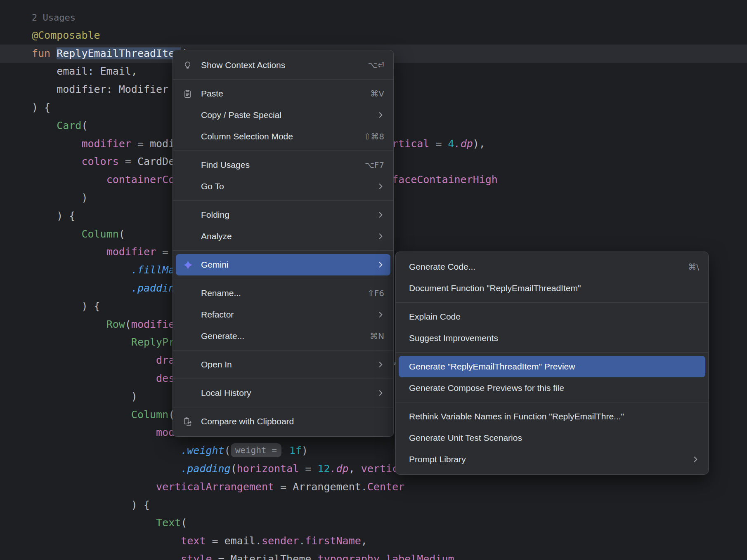 This screenshot has height=560, width=747. Describe the element at coordinates (283, 293) in the screenshot. I see `menu-item-rename: Rename...⇧F6` at that location.